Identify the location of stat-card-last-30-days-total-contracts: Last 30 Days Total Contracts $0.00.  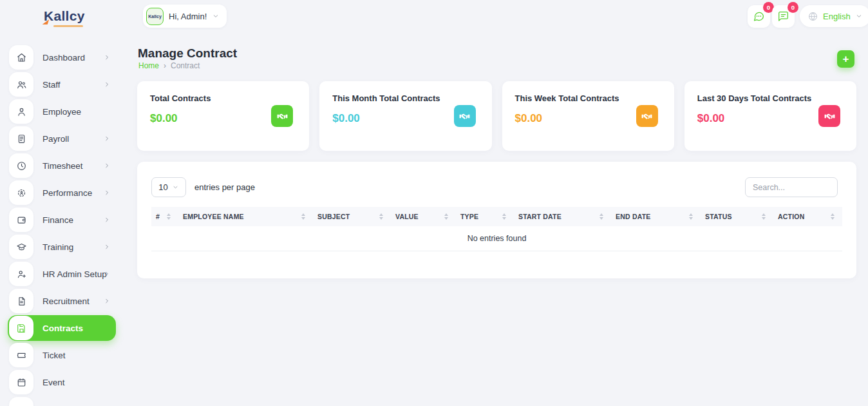
(770, 116).